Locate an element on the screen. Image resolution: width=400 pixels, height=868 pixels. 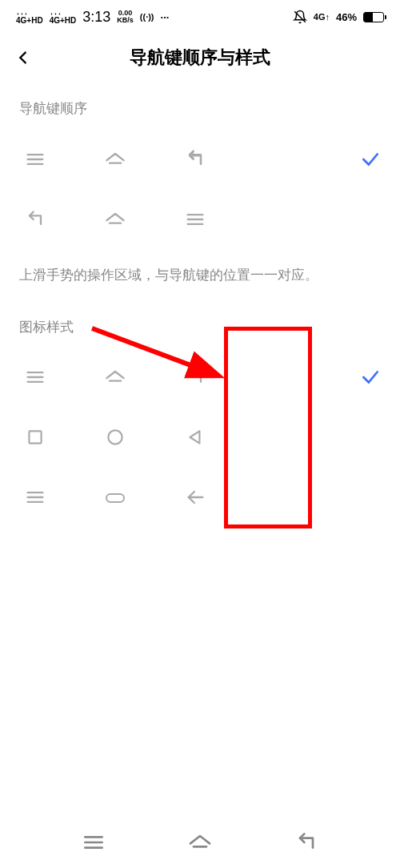
battery-icon is located at coordinates (374, 18).